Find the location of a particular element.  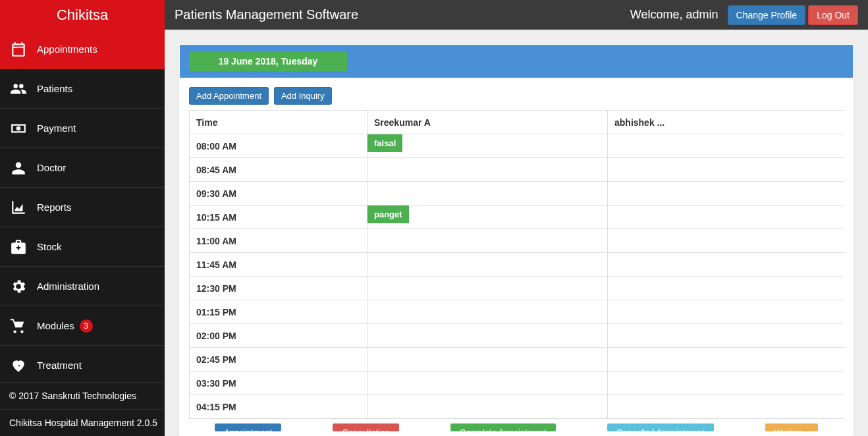

time-cell: 01:15 PM is located at coordinates (279, 312).